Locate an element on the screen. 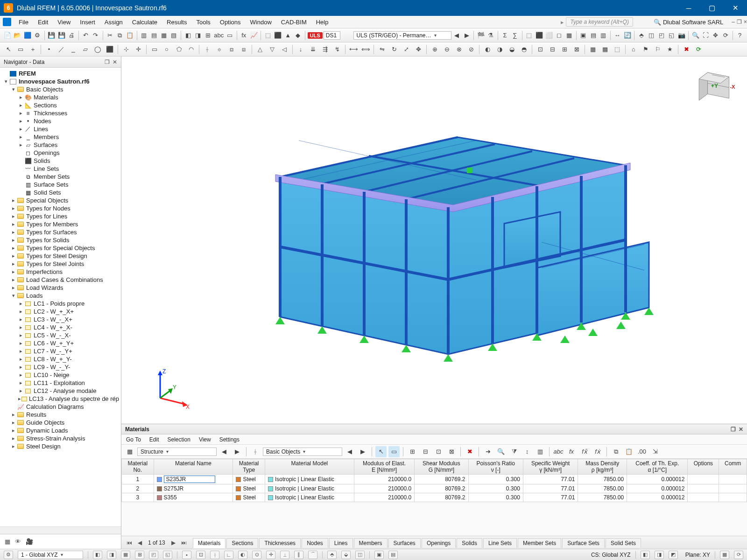  sb-snap6-icon: ⊙ is located at coordinates (257, 555).